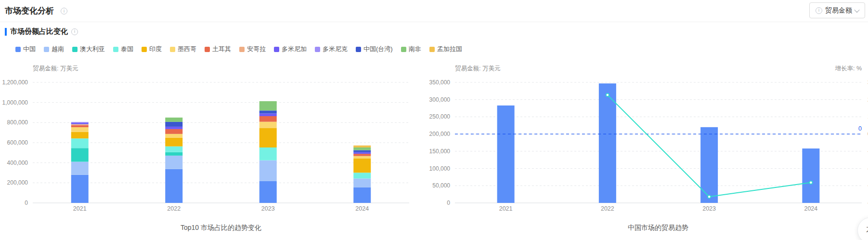 The height and width of the screenshot is (240, 868). Describe the element at coordinates (127, 49) in the screenshot. I see `legend-label: 泰国` at that location.